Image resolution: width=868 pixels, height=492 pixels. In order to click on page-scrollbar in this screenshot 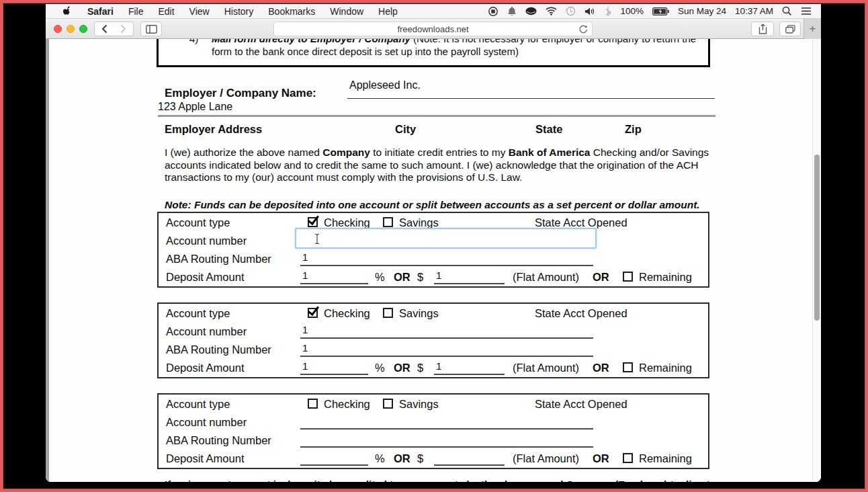, I will do `click(817, 261)`.